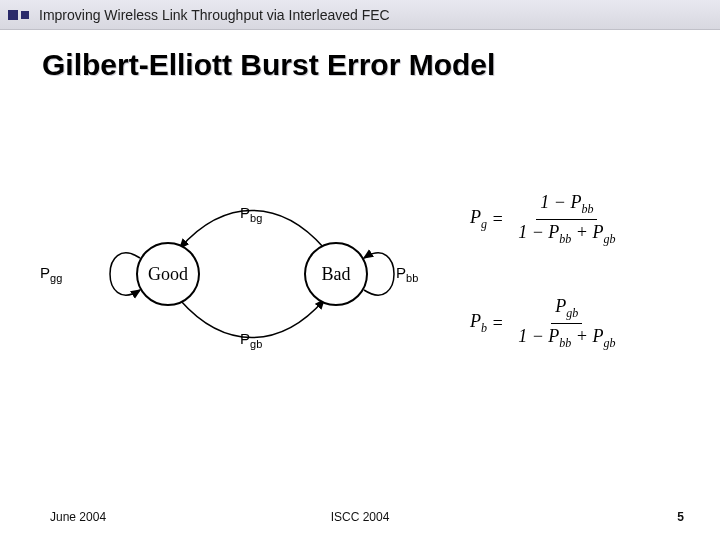 This screenshot has height=540, width=720. I want to click on formula-pg: Pg = 1 − Pbb 1 − Pbb + Pgb, so click(544, 219).